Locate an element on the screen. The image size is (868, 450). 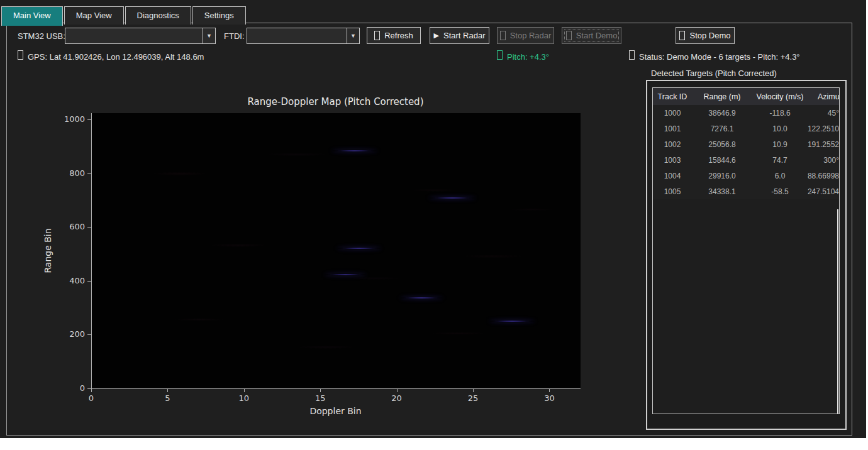
table-row: 100534338.1-58.5247.5104 is located at coordinates (746, 191).